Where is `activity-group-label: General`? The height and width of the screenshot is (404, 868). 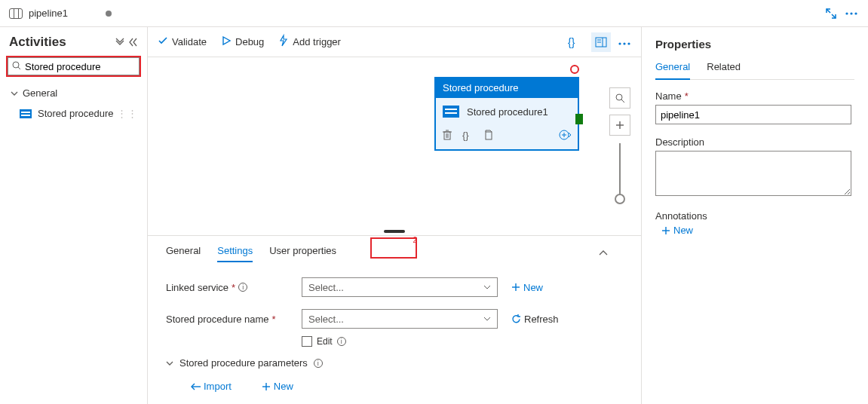
activity-group-label: General is located at coordinates (40, 93).